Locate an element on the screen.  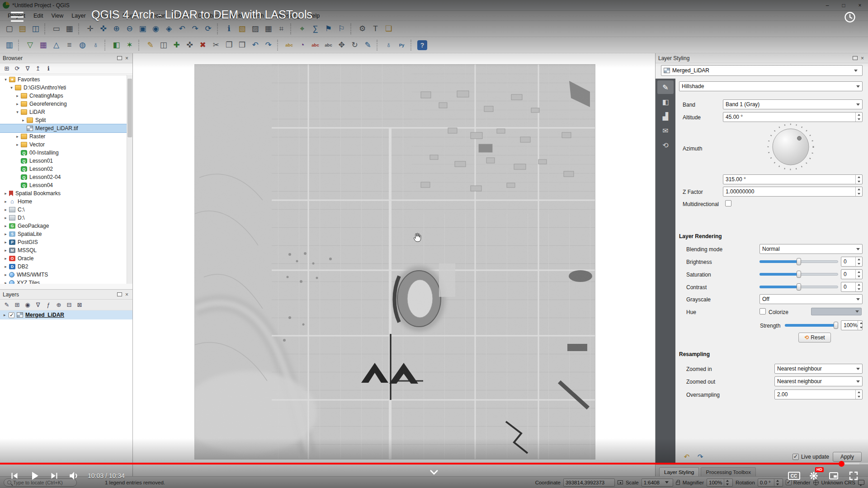
browser-tree-item: SpatiaLite is located at coordinates (63, 234).